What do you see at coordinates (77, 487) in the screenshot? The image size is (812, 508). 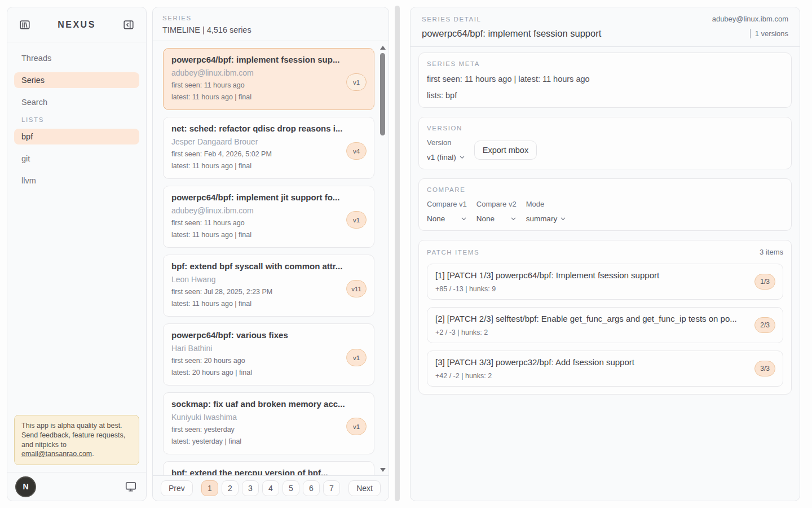 I see `sidebar-footer: N` at bounding box center [77, 487].